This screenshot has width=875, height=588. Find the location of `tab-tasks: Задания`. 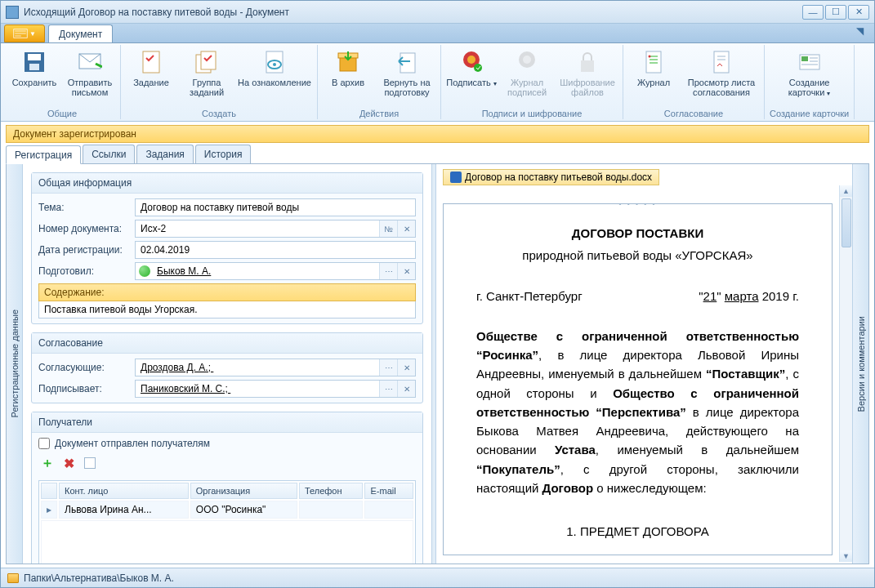

tab-tasks: Задания is located at coordinates (165, 154).